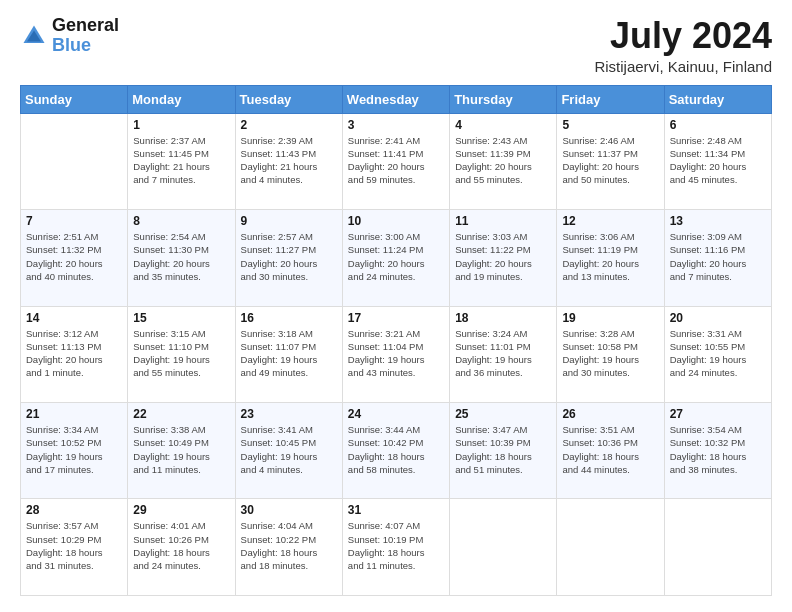 This screenshot has width=792, height=612. Describe the element at coordinates (74, 221) in the screenshot. I see `day-number: 7` at that location.